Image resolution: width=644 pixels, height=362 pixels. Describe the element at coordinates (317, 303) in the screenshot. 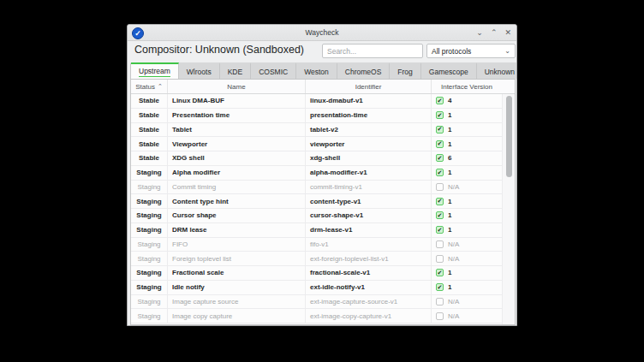

I see `table-row: Staging Image capture source ext-image-c…` at that location.